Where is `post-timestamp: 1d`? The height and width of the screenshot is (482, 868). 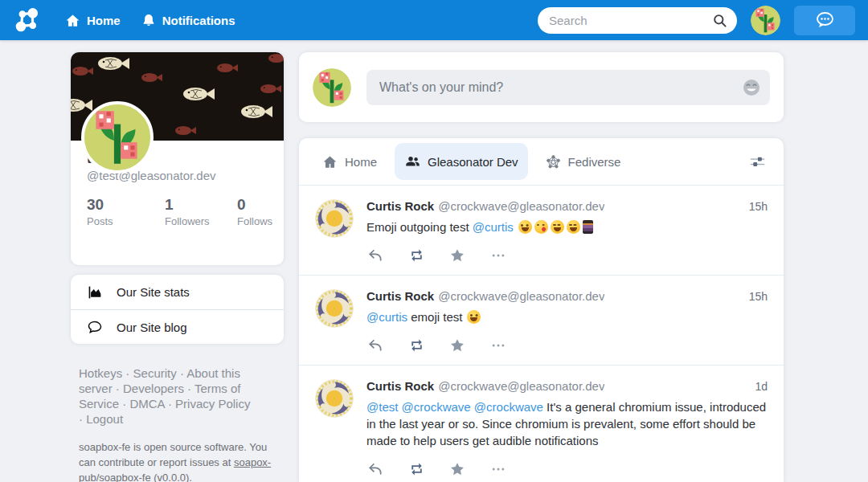 post-timestamp: 1d is located at coordinates (761, 386).